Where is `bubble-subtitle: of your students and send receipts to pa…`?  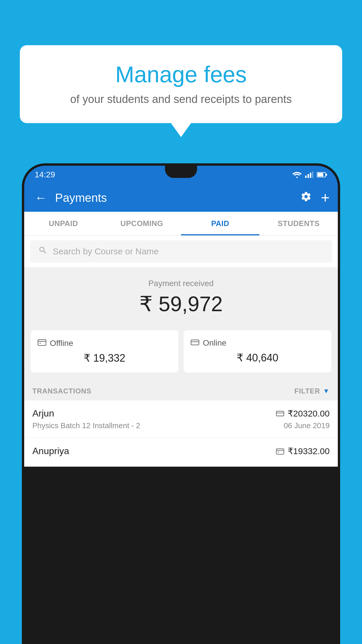 bubble-subtitle: of your students and send receipts to pa… is located at coordinates (181, 99).